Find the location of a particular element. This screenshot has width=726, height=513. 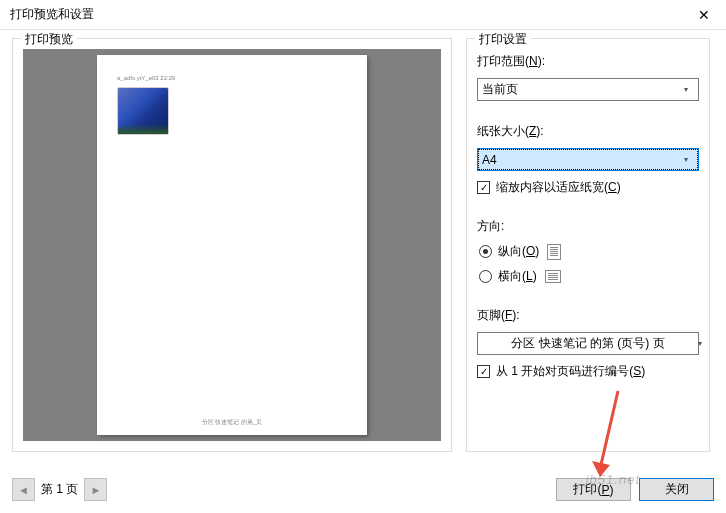

preview-page-header: a_adfs.ytY_e03 22:29 is located at coordinates (232, 78).